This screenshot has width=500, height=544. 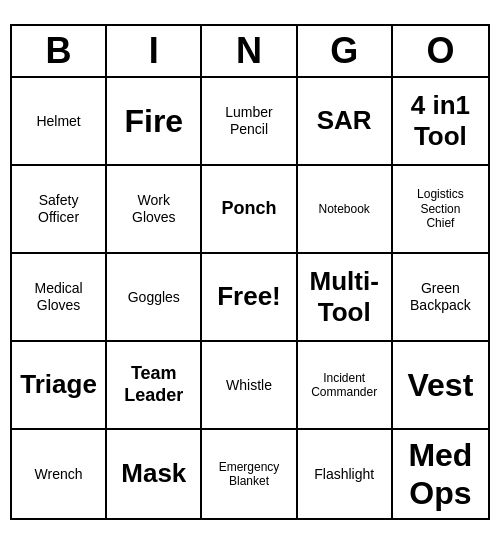 What do you see at coordinates (344, 474) in the screenshot?
I see `cell-text-23: Flashlight` at bounding box center [344, 474].